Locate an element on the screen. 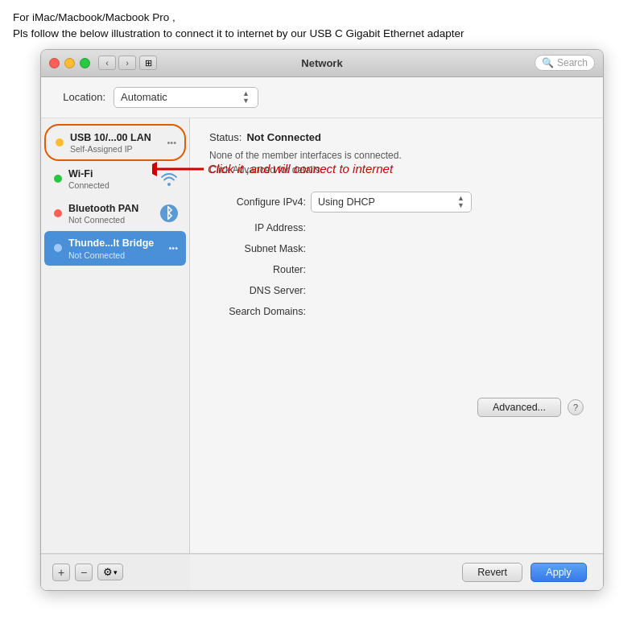 The width and height of the screenshot is (644, 644). status-desc: None of the member interfaces is connect… is located at coordinates (396, 163).